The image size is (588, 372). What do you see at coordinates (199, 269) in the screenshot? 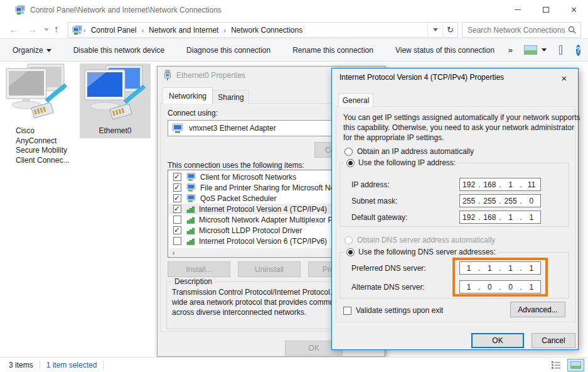
I see `install-button: Install...` at bounding box center [199, 269].